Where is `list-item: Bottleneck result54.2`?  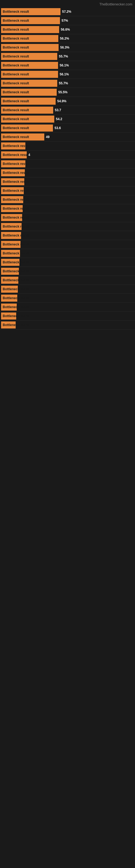 list-item: Bottleneck result54.2 is located at coordinates (68, 119).